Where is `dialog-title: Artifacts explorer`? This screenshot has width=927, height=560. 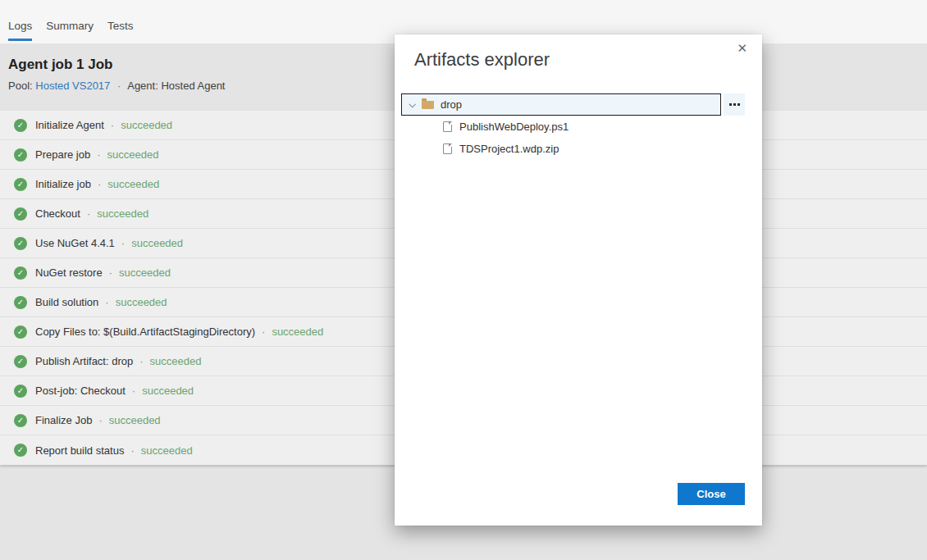 dialog-title: Artifacts explorer is located at coordinates (578, 60).